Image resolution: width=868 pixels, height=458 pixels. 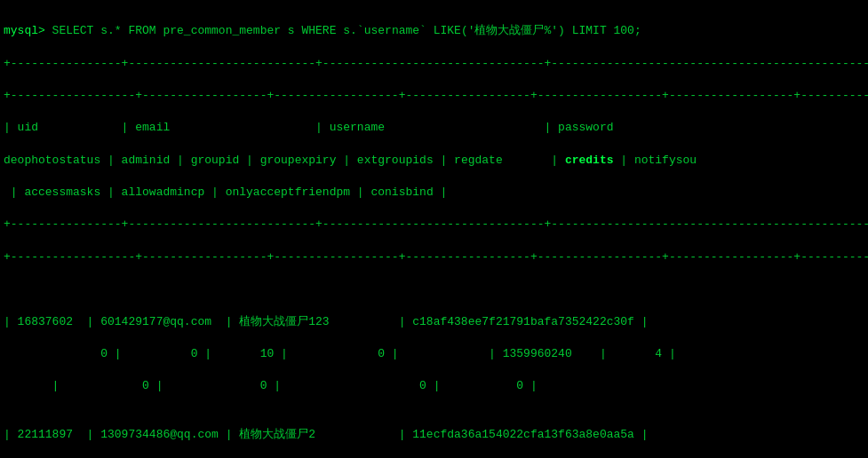 What do you see at coordinates (434, 386) in the screenshot?
I see `row1-data-c: | 0 | 0 | 0 | 0 |` at bounding box center [434, 386].